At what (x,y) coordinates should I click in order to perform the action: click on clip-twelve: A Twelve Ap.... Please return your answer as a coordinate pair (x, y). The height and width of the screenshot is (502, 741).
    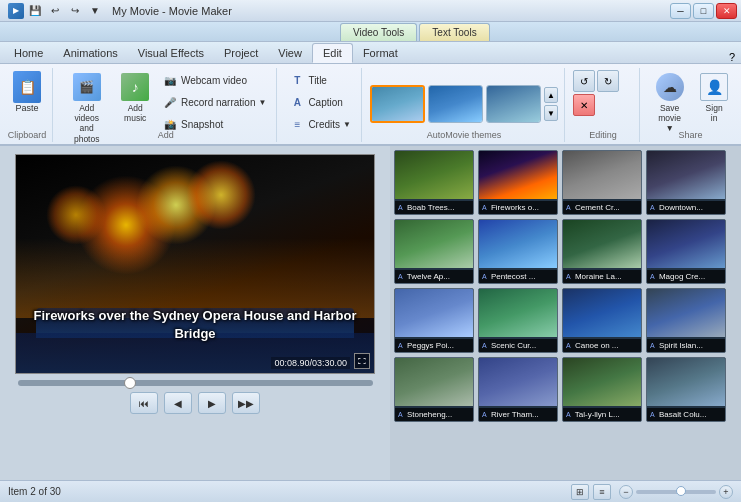
    Looking at the image, I should click on (434, 252).